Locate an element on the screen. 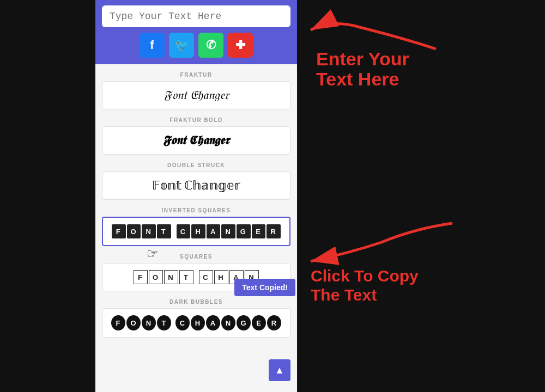 The width and height of the screenshot is (545, 392). addthis-button: ✚ is located at coordinates (240, 45).